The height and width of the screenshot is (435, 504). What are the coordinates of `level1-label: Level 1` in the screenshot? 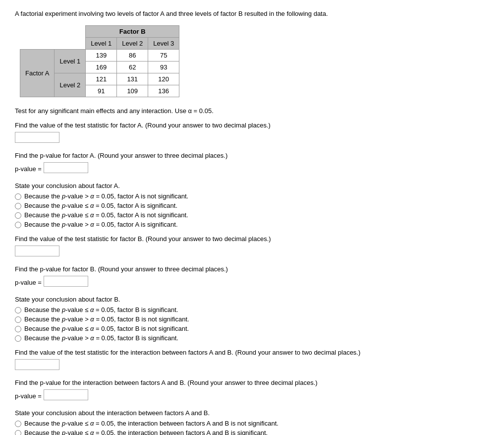 It's located at (70, 62).